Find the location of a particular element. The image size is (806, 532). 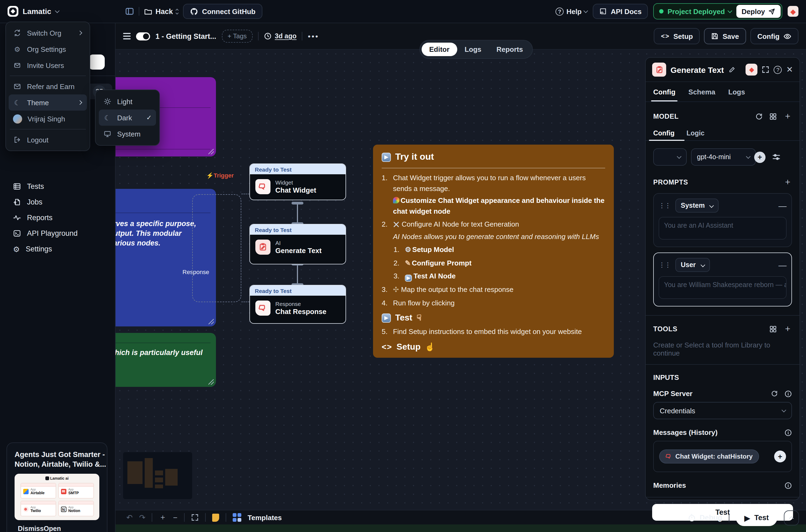

theme-option-system: System is located at coordinates (128, 134).